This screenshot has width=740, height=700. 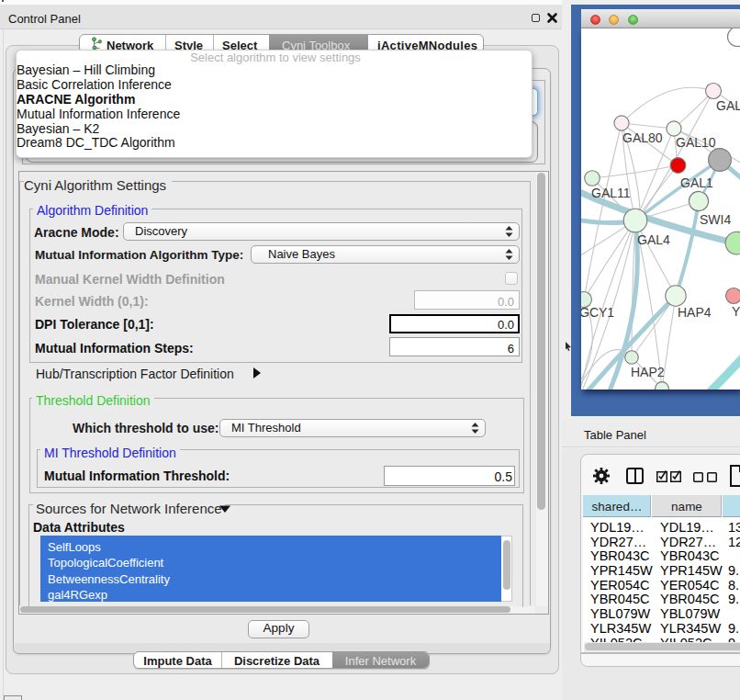 What do you see at coordinates (696, 142) in the screenshot?
I see `svg-text: GAL10` at bounding box center [696, 142].